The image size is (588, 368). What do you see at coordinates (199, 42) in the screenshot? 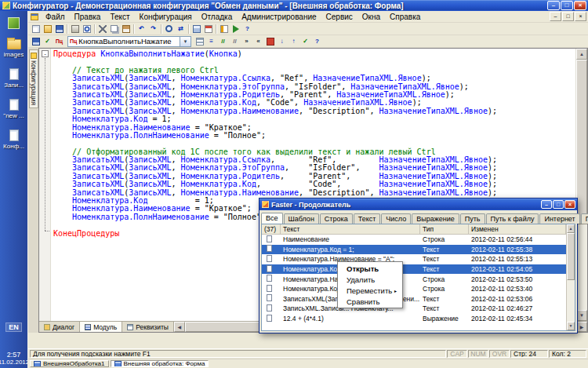
I see `procedures-list-button` at bounding box center [199, 42].